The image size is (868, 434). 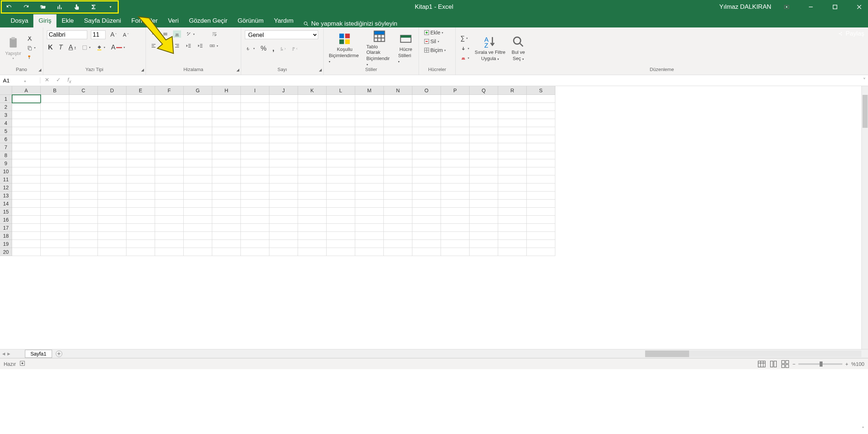 What do you see at coordinates (541, 90) in the screenshot?
I see `col-header: S` at bounding box center [541, 90].